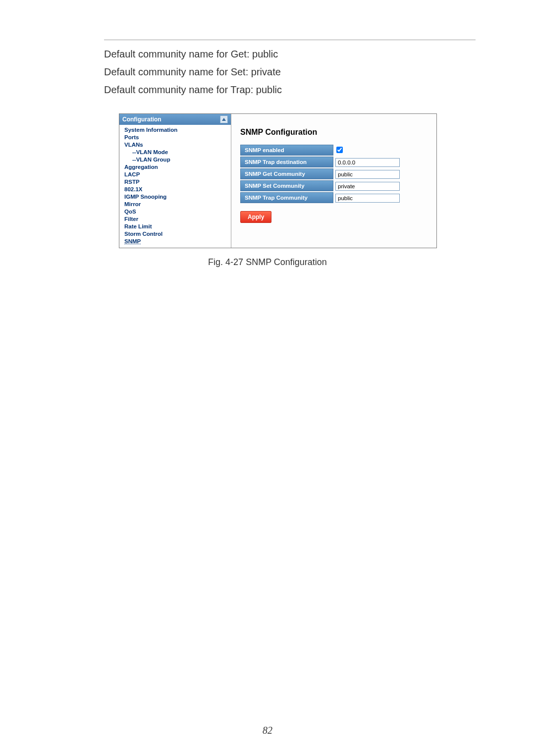 This screenshot has height=756, width=535. What do you see at coordinates (177, 181) in the screenshot?
I see `sidebar-item: RSTP` at bounding box center [177, 181].